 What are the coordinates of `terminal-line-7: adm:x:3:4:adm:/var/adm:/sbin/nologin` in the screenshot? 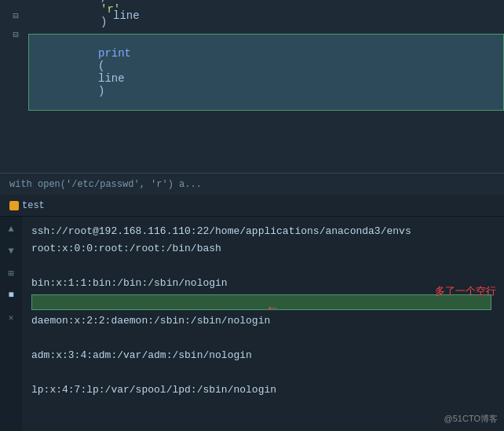 It's located at (263, 356).